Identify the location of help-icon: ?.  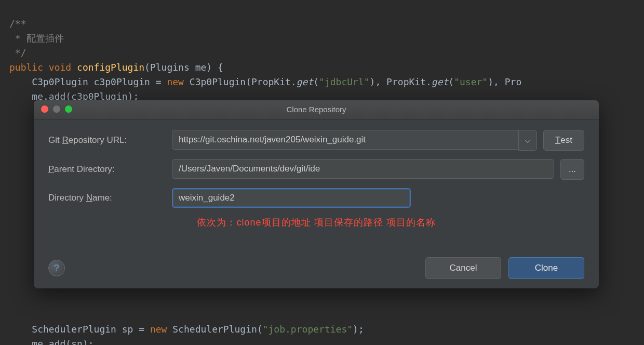
(57, 268).